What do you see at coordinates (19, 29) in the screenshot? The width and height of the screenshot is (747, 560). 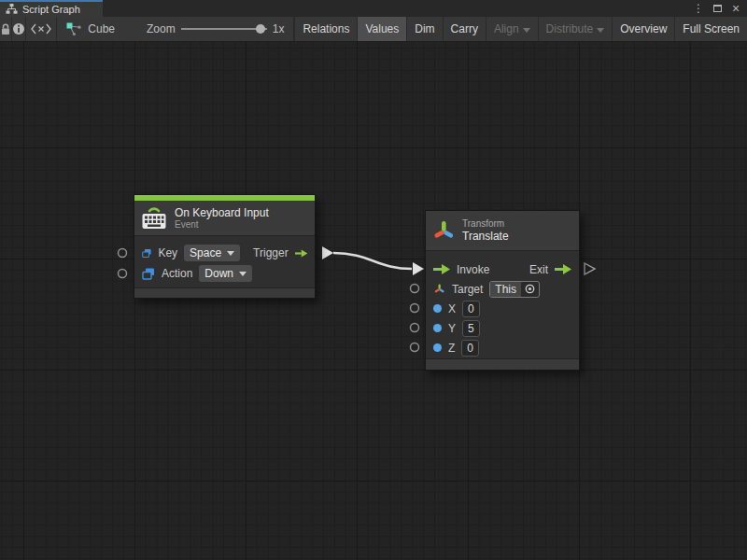 I see `info-button` at bounding box center [19, 29].